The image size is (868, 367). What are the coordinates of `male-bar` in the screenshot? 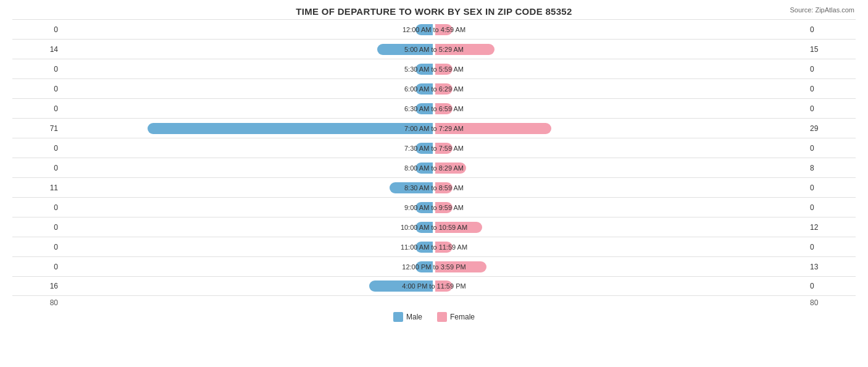 It's located at (290, 129).